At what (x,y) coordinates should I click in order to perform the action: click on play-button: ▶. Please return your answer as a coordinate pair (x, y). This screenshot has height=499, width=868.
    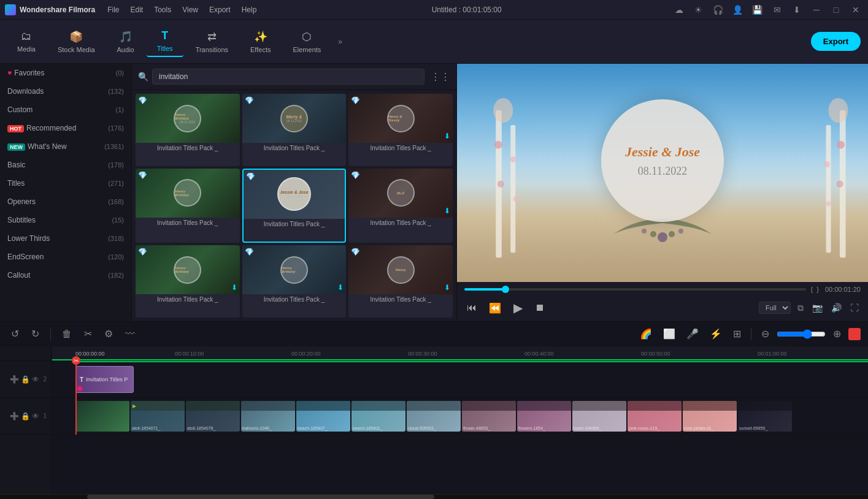
    Looking at the image, I should click on (518, 308).